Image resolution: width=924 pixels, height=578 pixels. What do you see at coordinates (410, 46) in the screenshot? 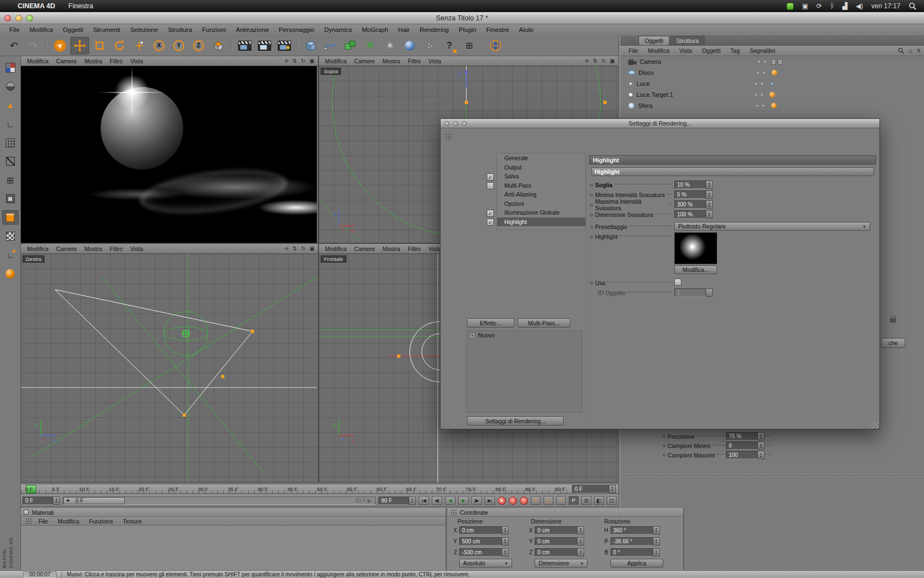
I see `add-sky-icon` at bounding box center [410, 46].